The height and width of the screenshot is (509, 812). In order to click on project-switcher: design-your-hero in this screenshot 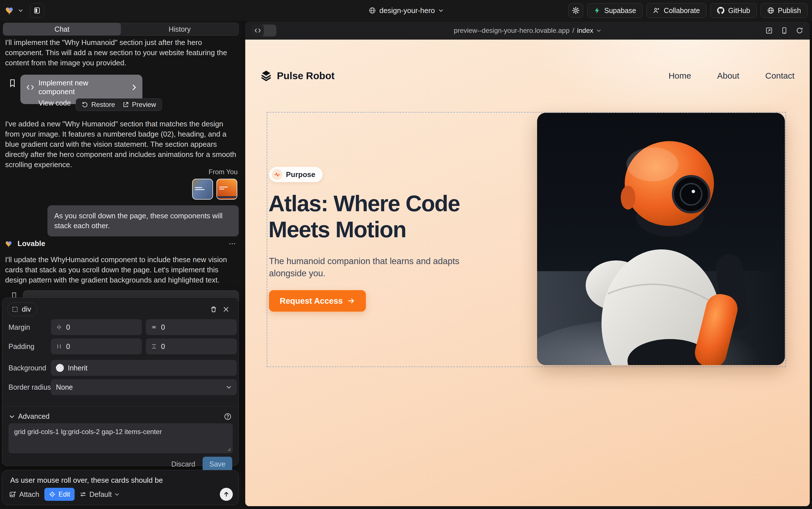, I will do `click(406, 10)`.